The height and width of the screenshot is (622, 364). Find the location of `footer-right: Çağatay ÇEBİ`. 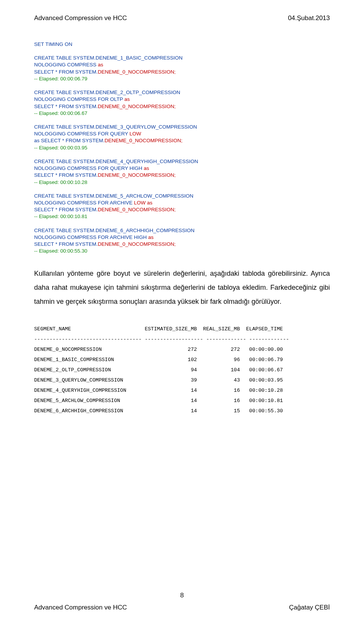

footer-right: Çağatay ÇEBİ is located at coordinates (309, 608).